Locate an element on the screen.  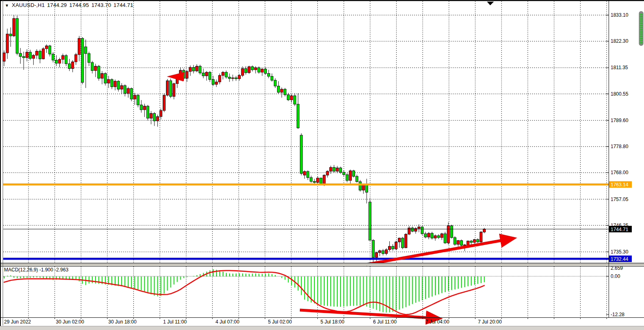
top-triangle-marker is located at coordinates (491, 3).